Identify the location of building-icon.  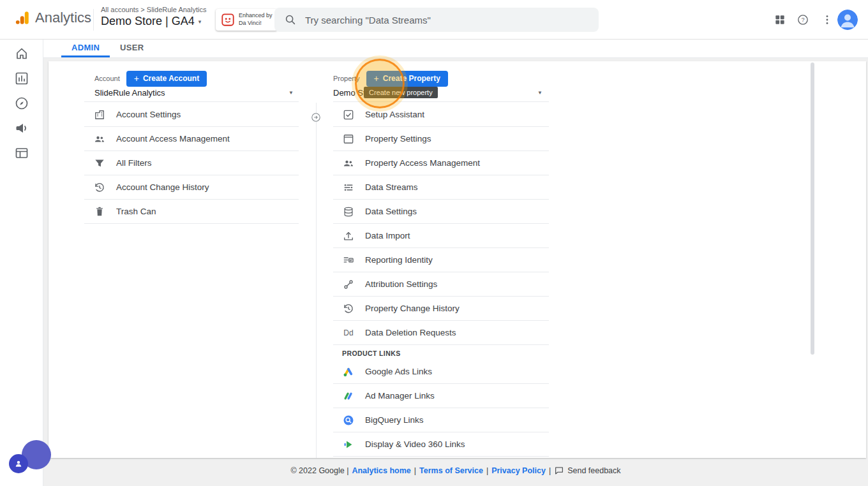
(100, 115).